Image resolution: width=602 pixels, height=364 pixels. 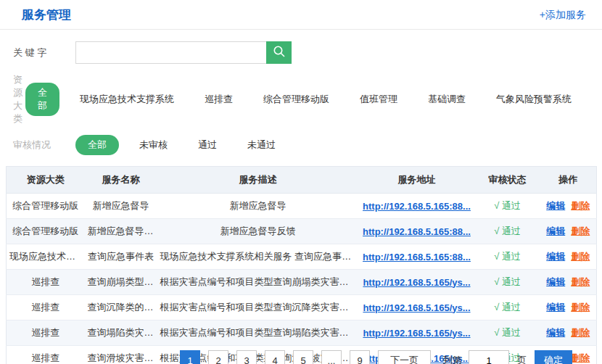 What do you see at coordinates (218, 357) in the screenshot?
I see `page-button-2: 2` at bounding box center [218, 357].